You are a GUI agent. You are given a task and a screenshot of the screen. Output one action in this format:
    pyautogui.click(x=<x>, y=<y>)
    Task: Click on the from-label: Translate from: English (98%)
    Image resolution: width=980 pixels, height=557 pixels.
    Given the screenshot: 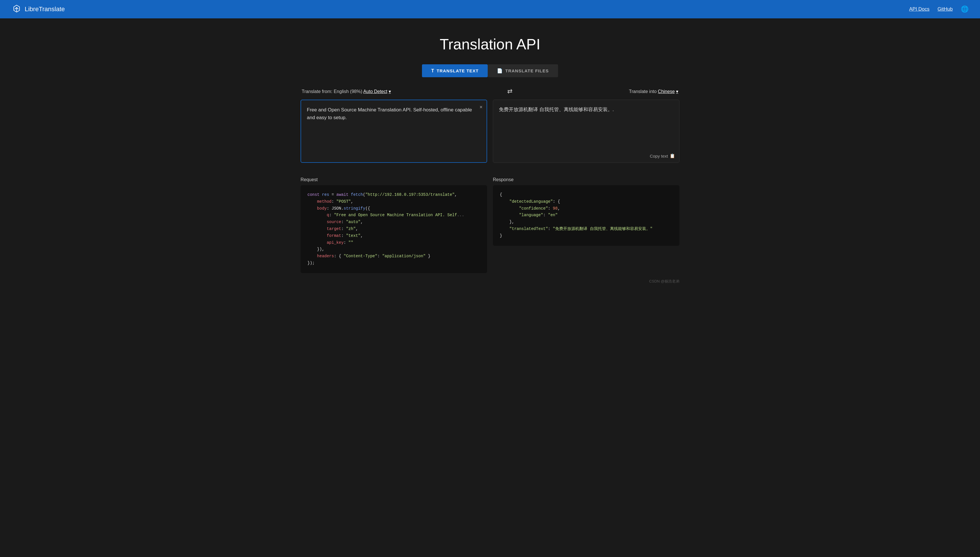 What is the action you would take?
    pyautogui.click(x=332, y=91)
    